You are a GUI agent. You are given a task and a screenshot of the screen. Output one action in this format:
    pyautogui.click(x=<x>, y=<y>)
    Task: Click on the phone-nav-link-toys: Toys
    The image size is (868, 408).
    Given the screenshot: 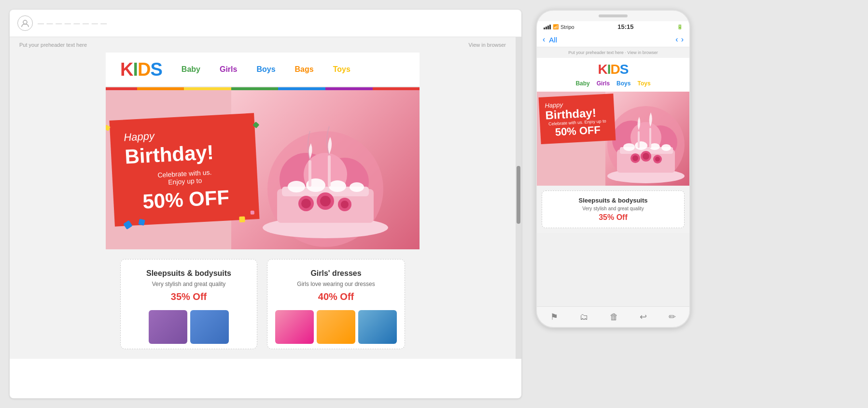 What is the action you would take?
    pyautogui.click(x=644, y=83)
    